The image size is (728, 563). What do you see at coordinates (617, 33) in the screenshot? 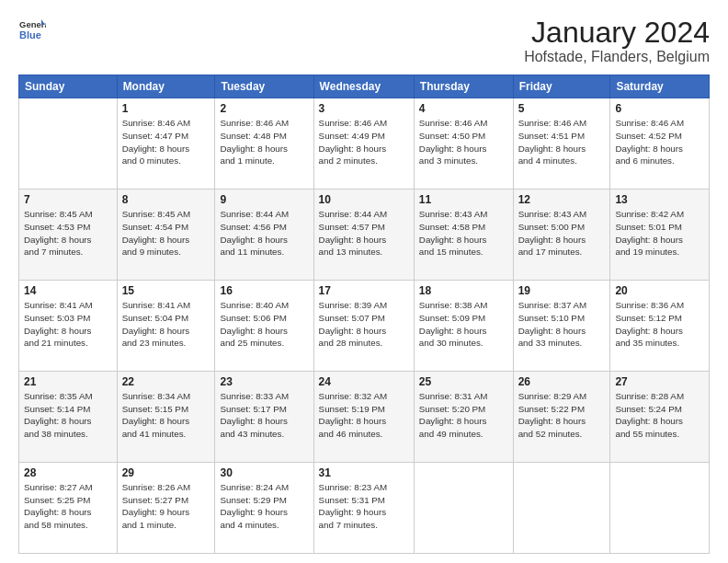
I see `main-title: January 2024` at bounding box center [617, 33].